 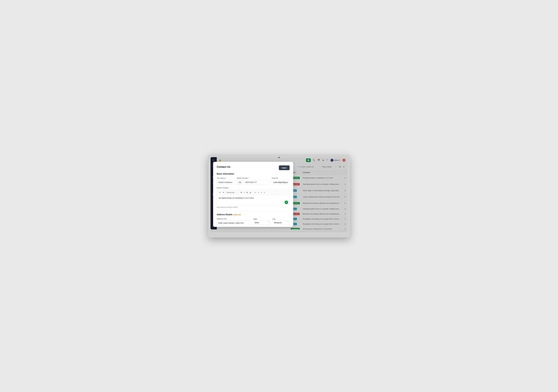 I want to click on basic-info-title: Basic Information, so click(x=253, y=174).